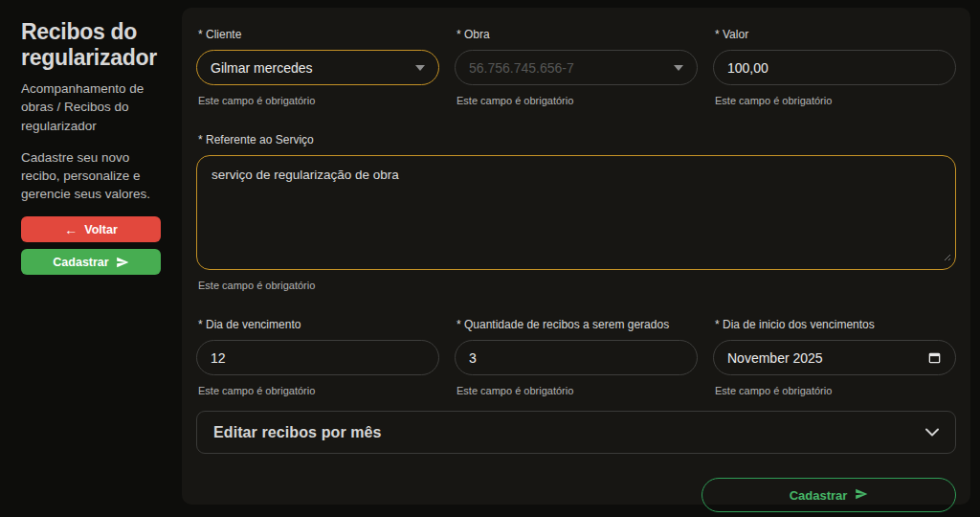 Image resolution: width=980 pixels, height=517 pixels. Describe the element at coordinates (835, 356) in the screenshot. I see `field-dia-inicio: * Dia de inicio dos vencimentos November…` at that location.